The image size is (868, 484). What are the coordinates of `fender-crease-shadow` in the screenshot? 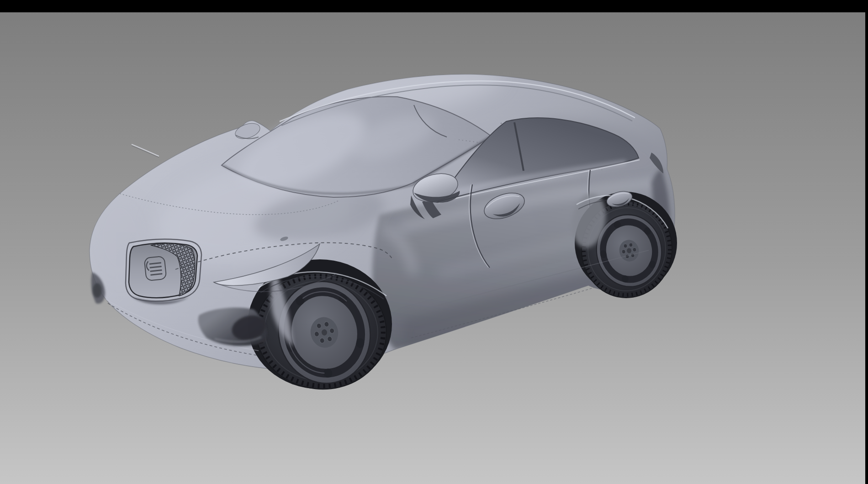 It's located at (145, 152).